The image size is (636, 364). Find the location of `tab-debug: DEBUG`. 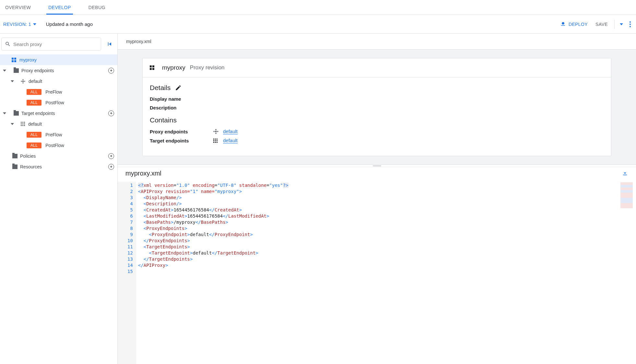

tab-debug: DEBUG is located at coordinates (97, 7).